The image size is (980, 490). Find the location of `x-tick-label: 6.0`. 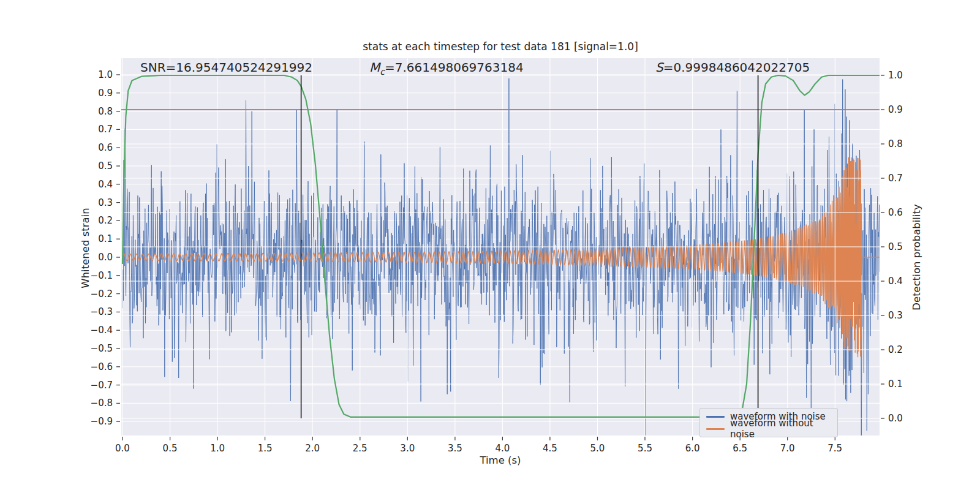

x-tick-label: 6.0 is located at coordinates (693, 448).